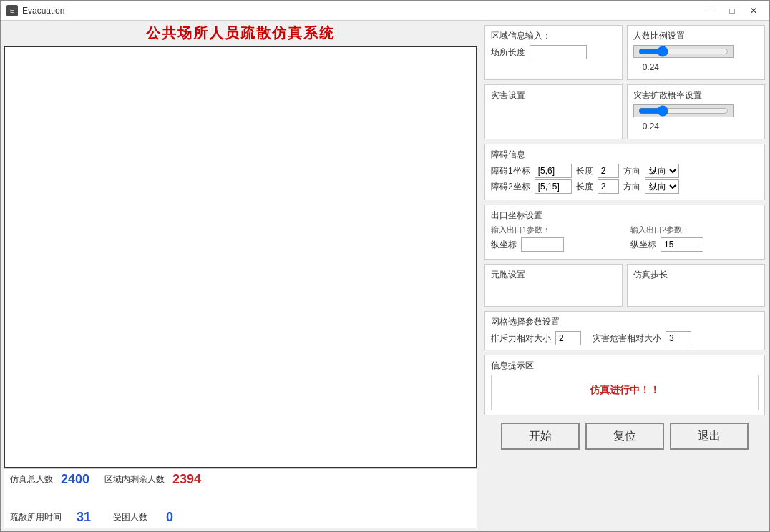 The image size is (770, 532). Describe the element at coordinates (646, 127) in the screenshot. I see `disaster-slider-value: 0.24` at that location.